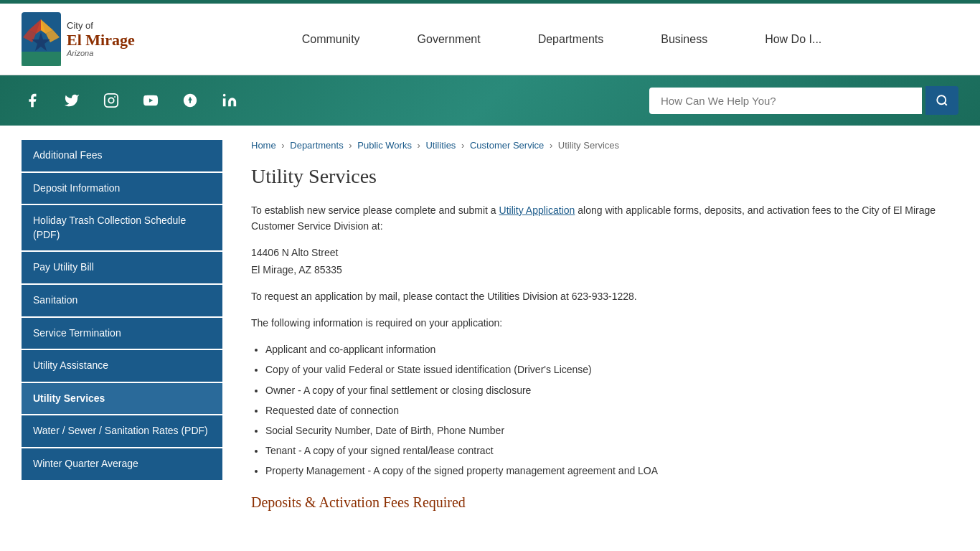 Image resolution: width=980 pixels, height=551 pixels. What do you see at coordinates (804, 100) in the screenshot?
I see `search-area` at bounding box center [804, 100].